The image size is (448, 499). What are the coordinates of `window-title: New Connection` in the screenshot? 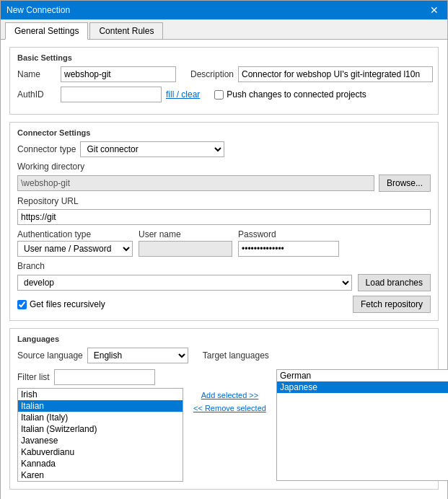 It's located at (38, 10).